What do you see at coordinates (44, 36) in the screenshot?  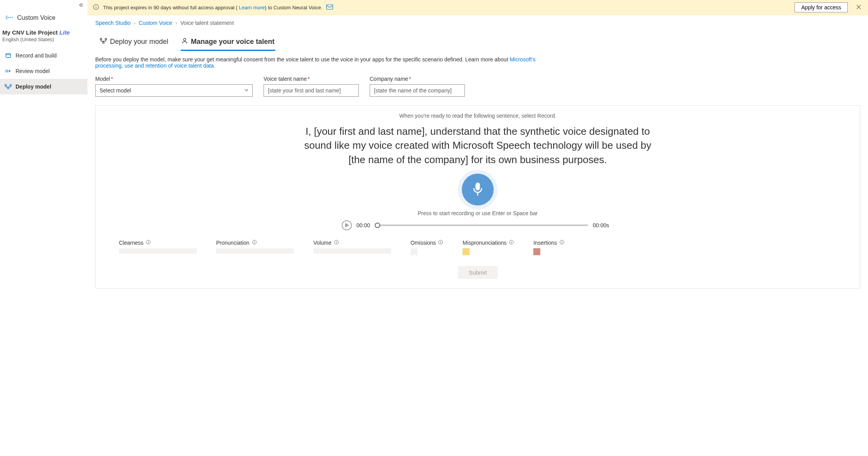 I see `project-header: My CNV Lite Project Lite English (United…` at bounding box center [44, 36].